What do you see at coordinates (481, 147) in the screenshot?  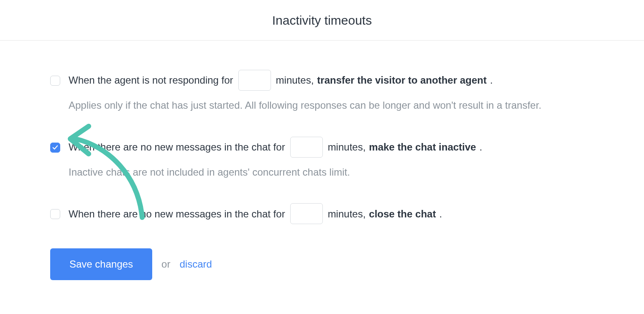 I see `option-inactive-punct: .` at bounding box center [481, 147].